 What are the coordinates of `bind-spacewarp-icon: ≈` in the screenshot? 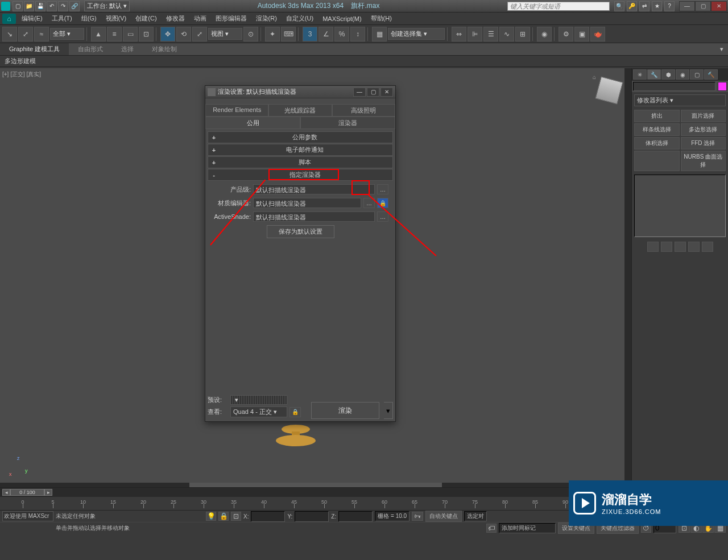 It's located at (42, 34).